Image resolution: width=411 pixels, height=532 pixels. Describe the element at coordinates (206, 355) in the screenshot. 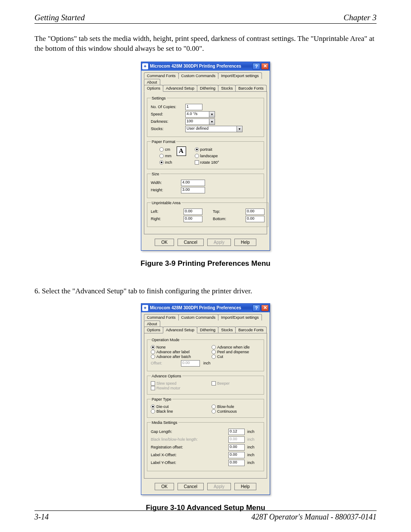

I see `operation-mode-group: Operation Mode None Advance after label …` at that location.